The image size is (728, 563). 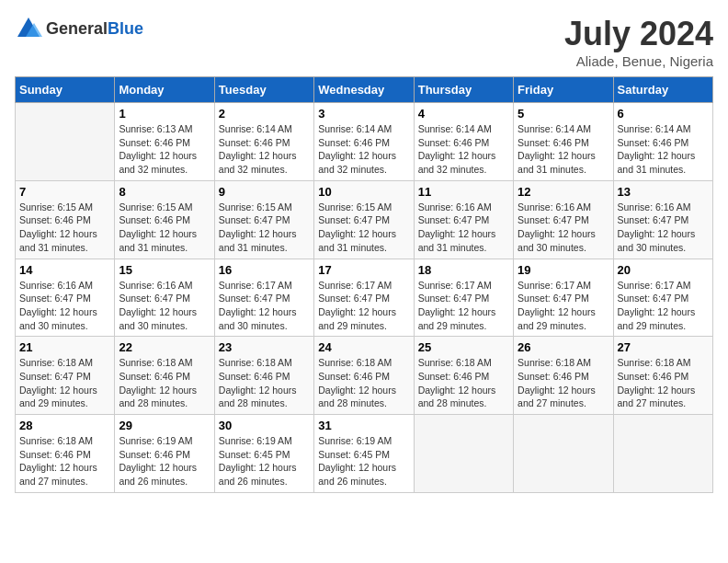 What do you see at coordinates (64, 383) in the screenshot?
I see `day-info: Sunrise: 6:18 AMSunset: 6:47 PMDaylight:…` at bounding box center [64, 383].